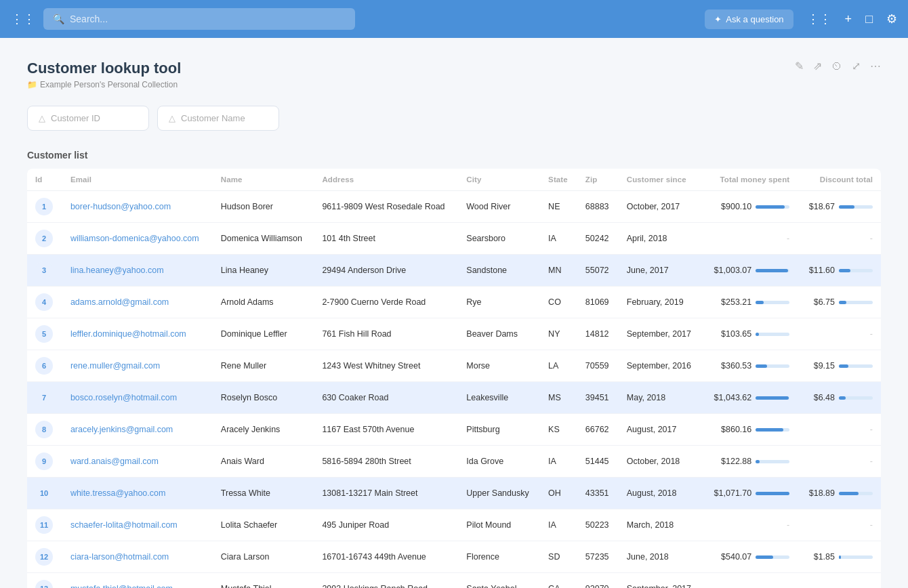 This screenshot has width=908, height=588. Describe the element at coordinates (264, 398) in the screenshot. I see `cell-name: Roselyn Bosco` at that location.